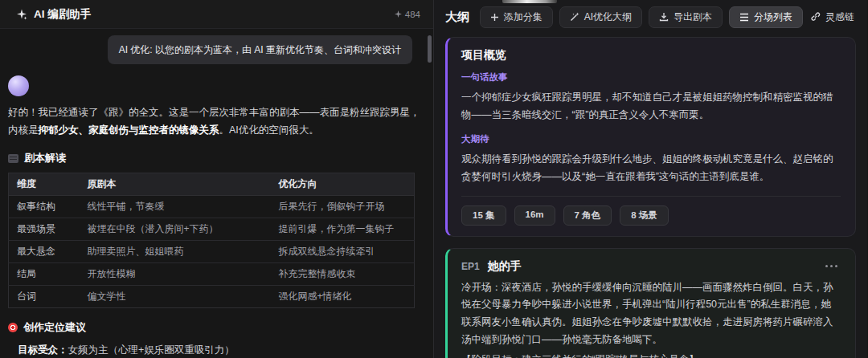  Describe the element at coordinates (342, 230) in the screenshot. I see `cell-optimization: 提前引爆，作为第一集钩子` at that location.